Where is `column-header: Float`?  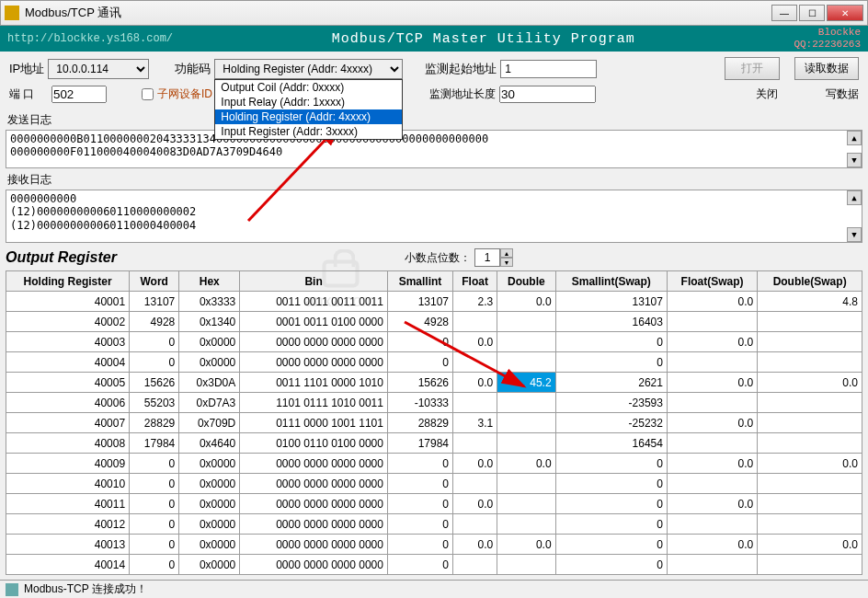 column-header: Float is located at coordinates (475, 282).